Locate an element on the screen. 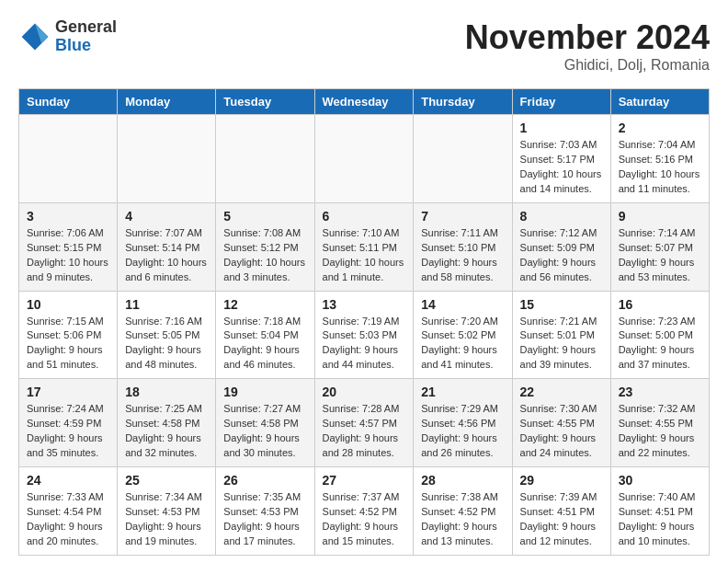  day-number: 12 is located at coordinates (265, 304).